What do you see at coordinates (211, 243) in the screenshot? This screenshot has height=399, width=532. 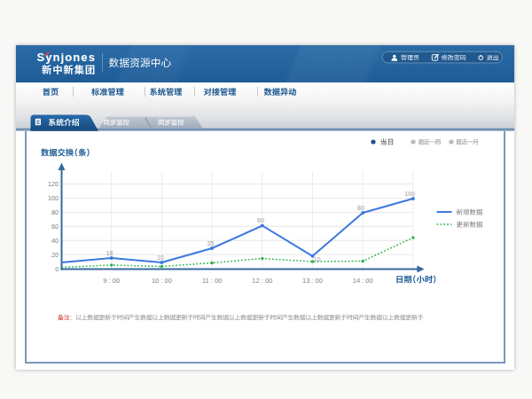 I see `svg-text: 35` at bounding box center [211, 243].